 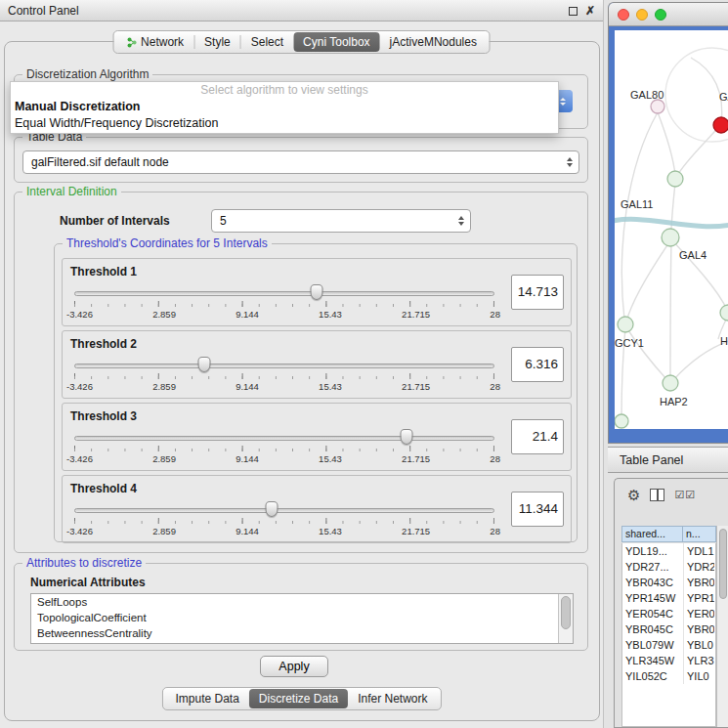 What do you see at coordinates (336, 42) in the screenshot?
I see `tab-cyni-toolbox-label: Cyni Toolbox` at bounding box center [336, 42].